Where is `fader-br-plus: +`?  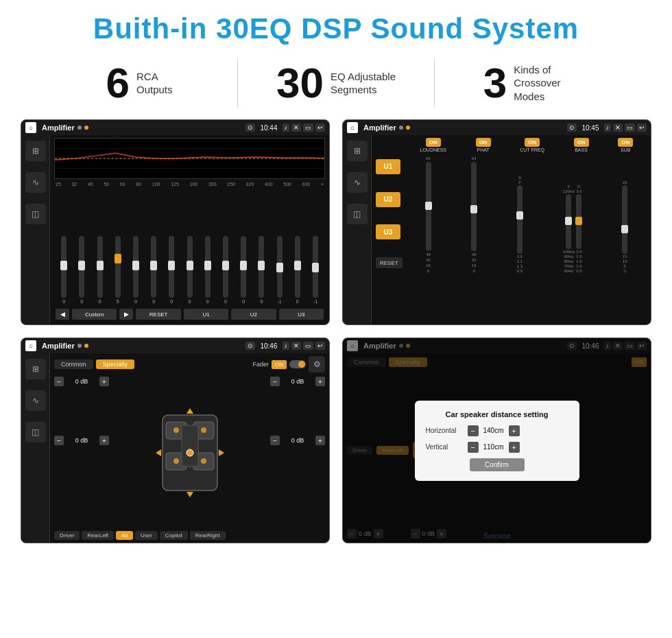 fader-br-plus: + is located at coordinates (320, 440).